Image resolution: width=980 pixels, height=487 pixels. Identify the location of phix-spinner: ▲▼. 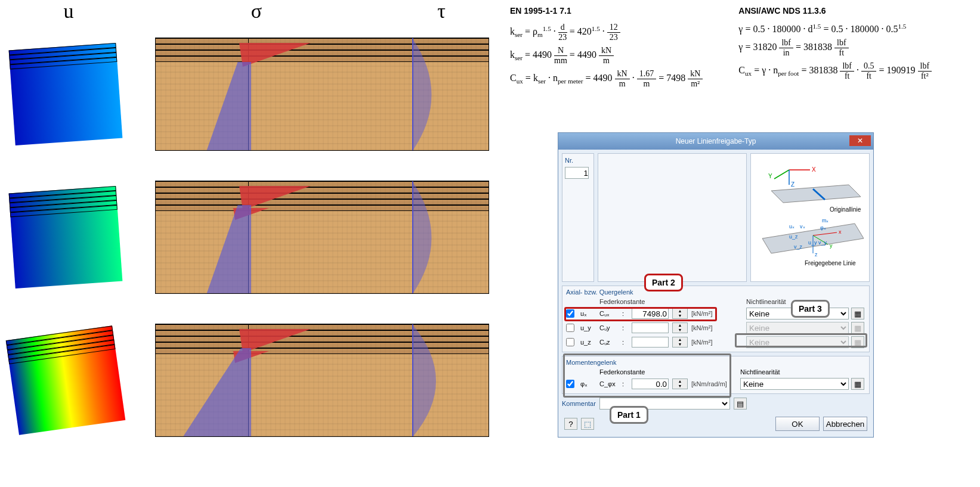
(680, 384).